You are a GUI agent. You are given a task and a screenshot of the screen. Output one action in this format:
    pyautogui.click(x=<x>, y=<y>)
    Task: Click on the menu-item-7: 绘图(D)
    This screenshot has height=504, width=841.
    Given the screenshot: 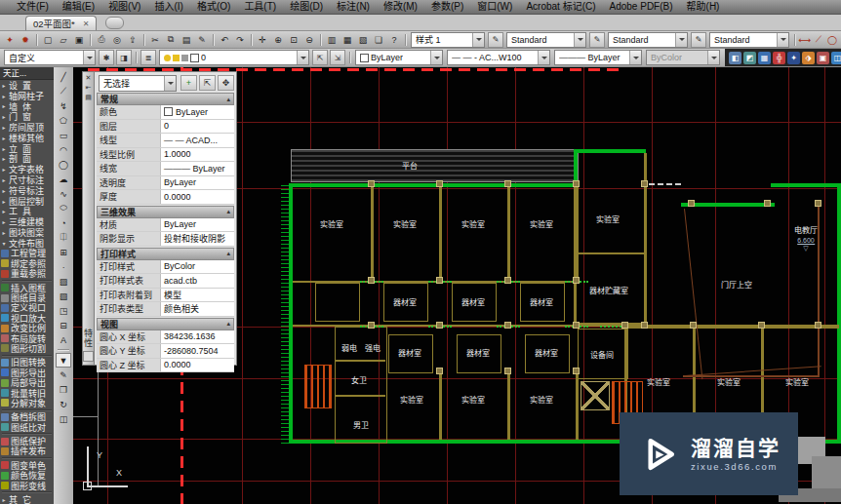 What is the action you would take?
    pyautogui.click(x=306, y=7)
    